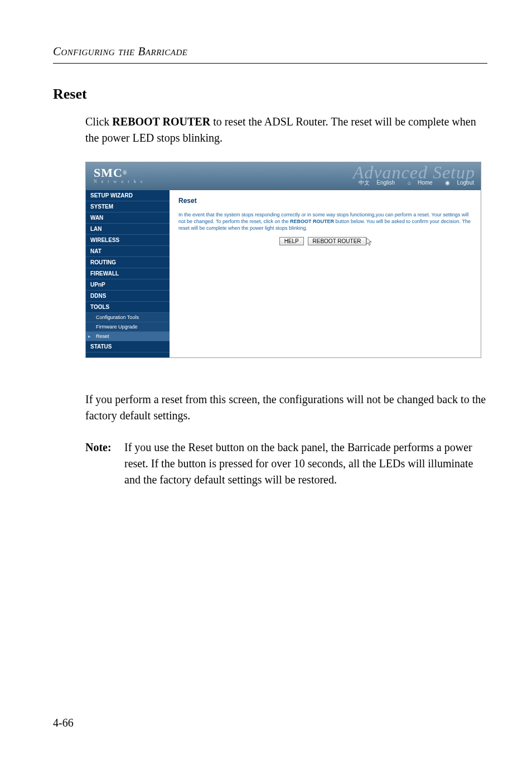 This screenshot has height=774, width=532. What do you see at coordinates (128, 229) in the screenshot?
I see `sidebar-item-lan: LAN` at bounding box center [128, 229].